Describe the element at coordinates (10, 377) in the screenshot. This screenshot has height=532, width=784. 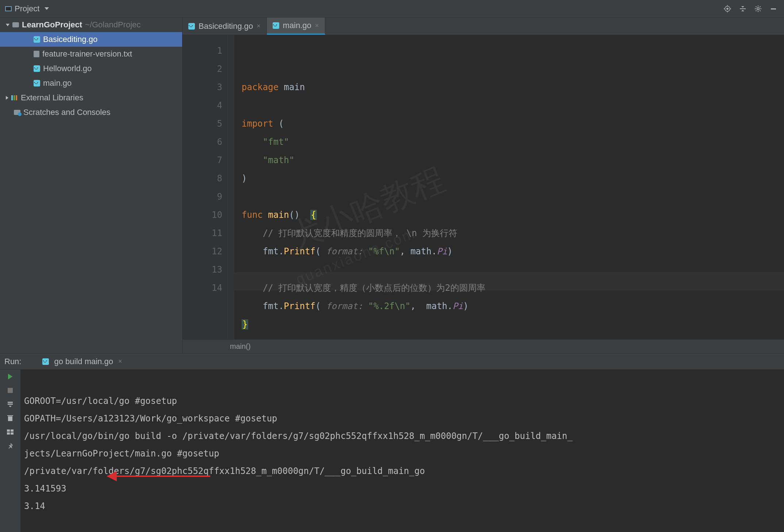
I see `rerun-icon` at that location.